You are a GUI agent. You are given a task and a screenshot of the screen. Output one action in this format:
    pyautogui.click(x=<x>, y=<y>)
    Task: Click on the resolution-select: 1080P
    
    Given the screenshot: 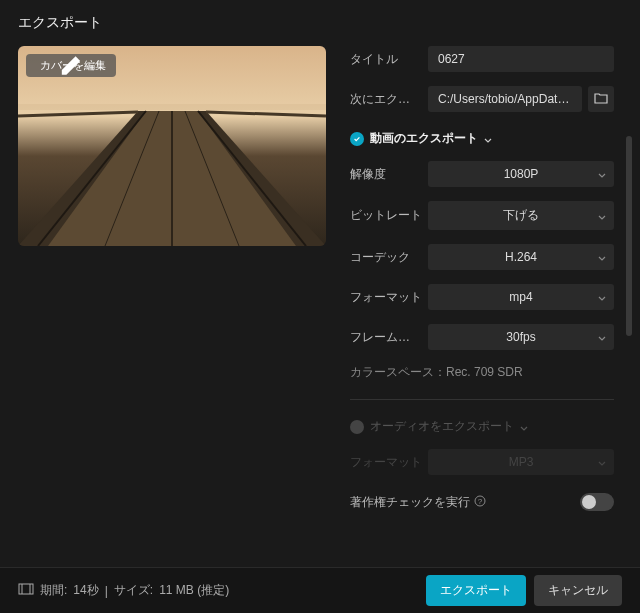 What is the action you would take?
    pyautogui.click(x=521, y=174)
    